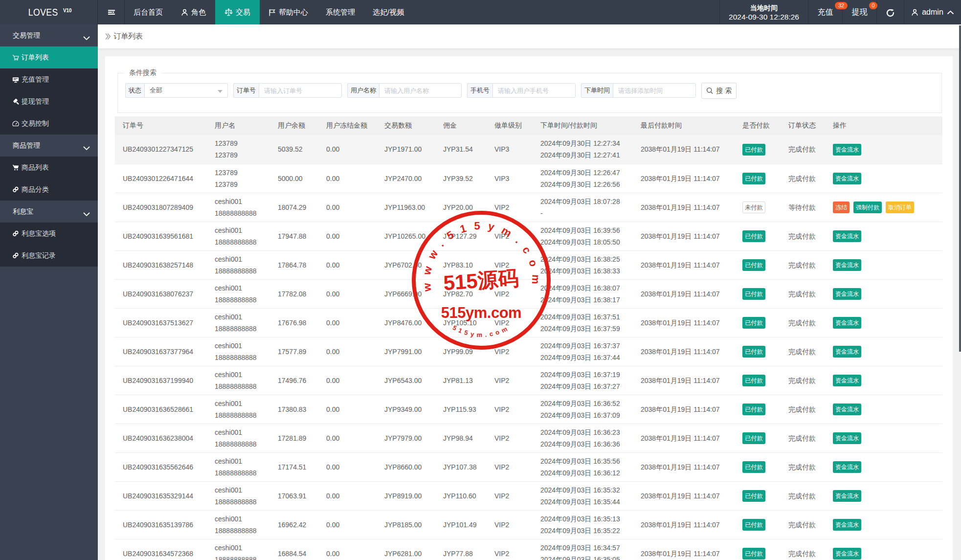  I want to click on topnav-item-label: 帮助中心, so click(293, 13).